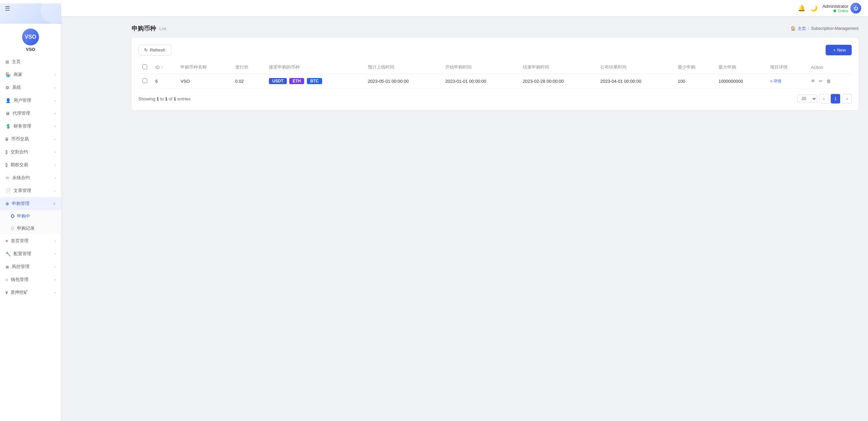 The image size is (868, 421). Describe the element at coordinates (146, 50) in the screenshot. I see `refresh-icon: ↻` at that location.